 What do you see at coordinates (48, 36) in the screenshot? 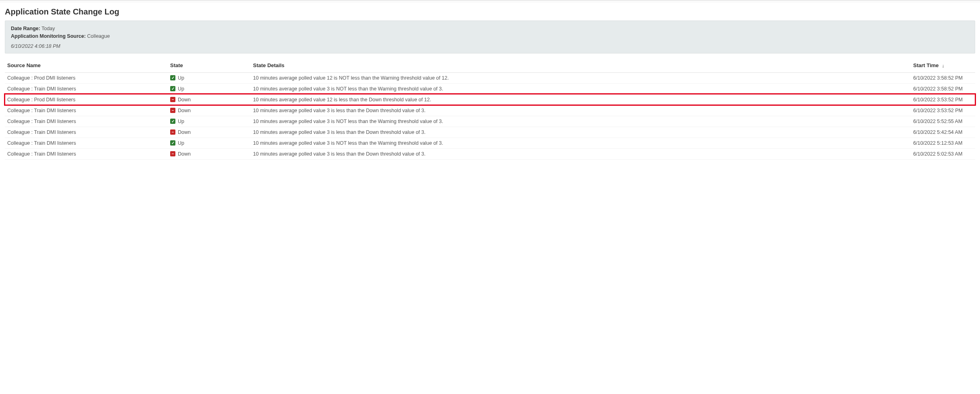
I see `filter-source-label: Application Monitoring Source:` at bounding box center [48, 36].